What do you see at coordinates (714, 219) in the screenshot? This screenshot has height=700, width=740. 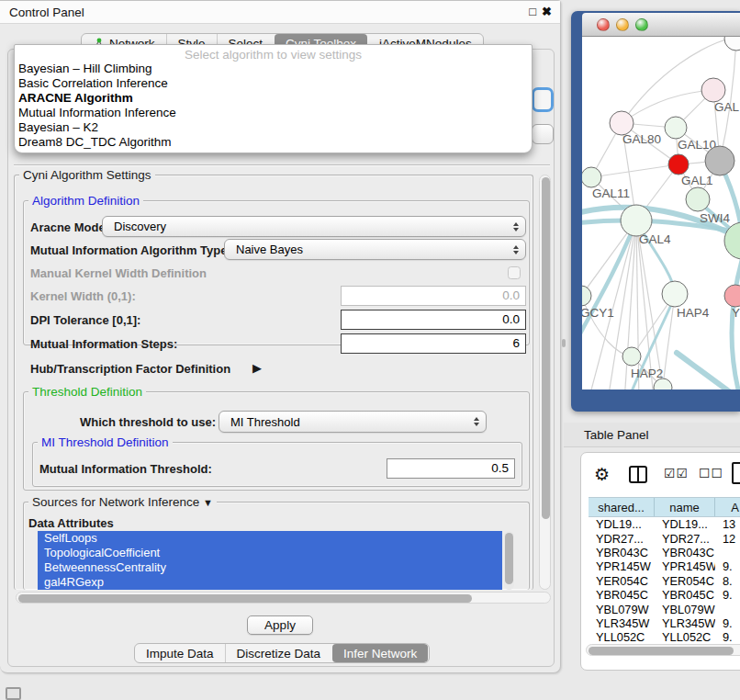 I see `node-label: SWI4` at bounding box center [714, 219].